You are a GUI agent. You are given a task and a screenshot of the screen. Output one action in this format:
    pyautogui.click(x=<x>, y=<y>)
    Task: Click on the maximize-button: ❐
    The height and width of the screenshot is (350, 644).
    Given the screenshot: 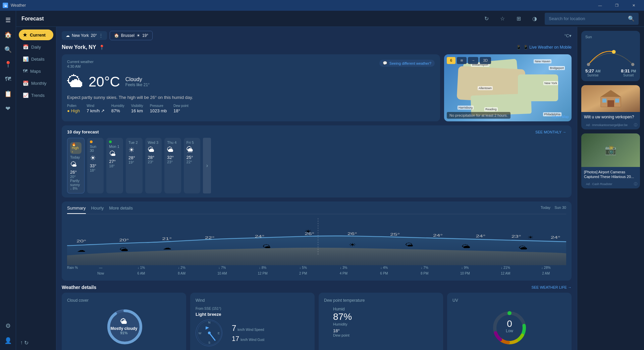 What is the action you would take?
    pyautogui.click(x=617, y=5)
    